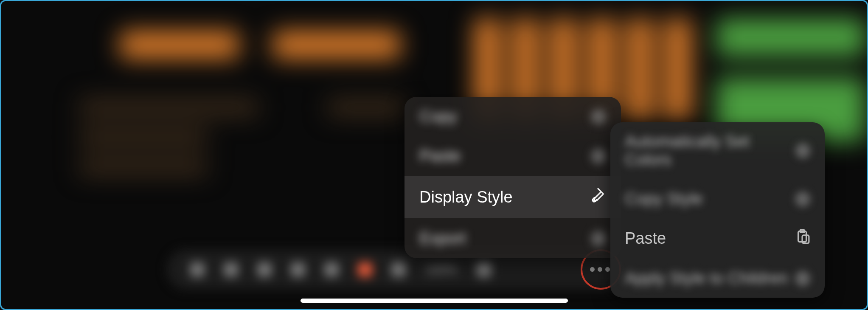 The image size is (868, 310). I want to click on menu-item-export: Export, so click(513, 238).